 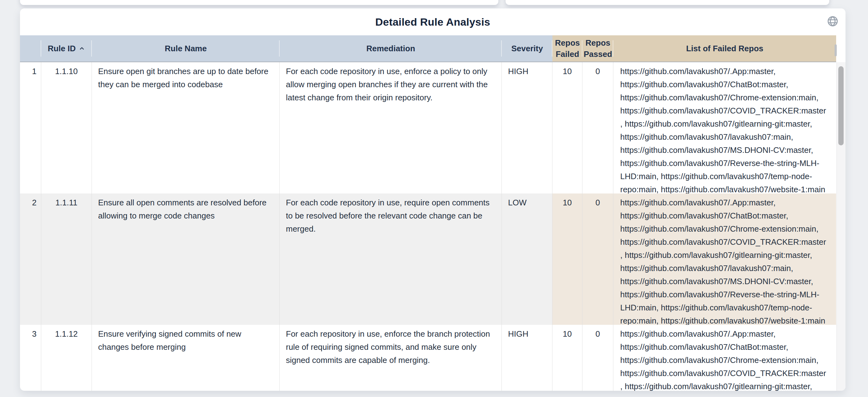 I want to click on cell-row-number: 2, so click(x=30, y=259).